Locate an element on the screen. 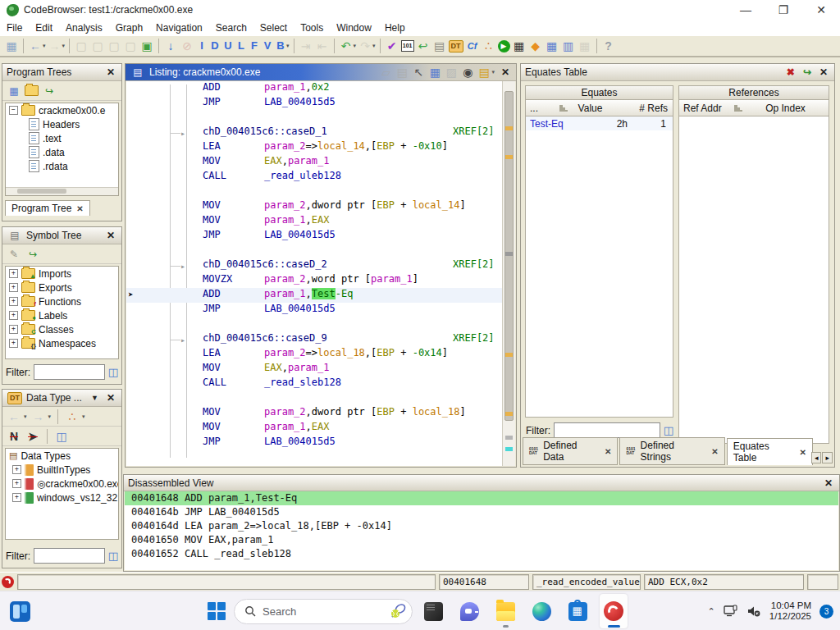 This screenshot has width=840, height=630. disassembled-line: 0040164b JMP LAB_004015d5 is located at coordinates (482, 512).